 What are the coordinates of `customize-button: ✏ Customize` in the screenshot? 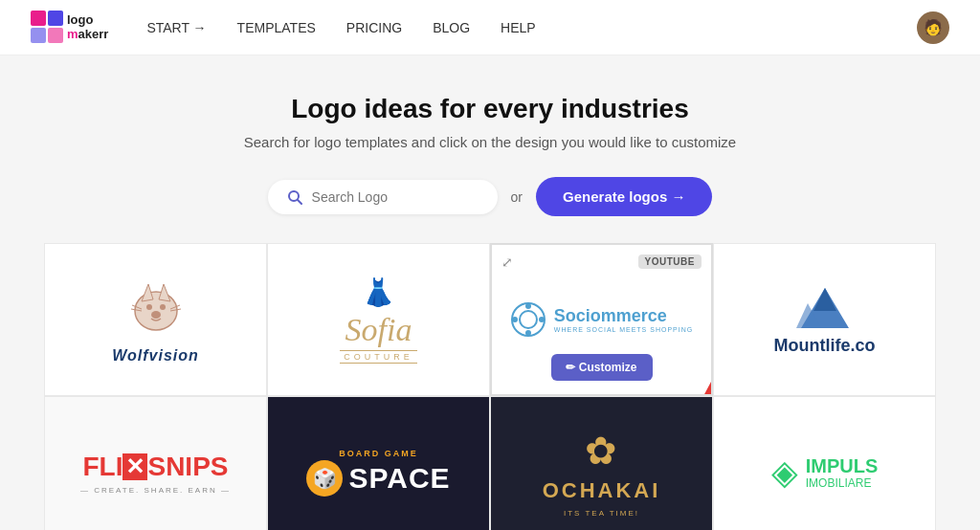 It's located at (601, 367).